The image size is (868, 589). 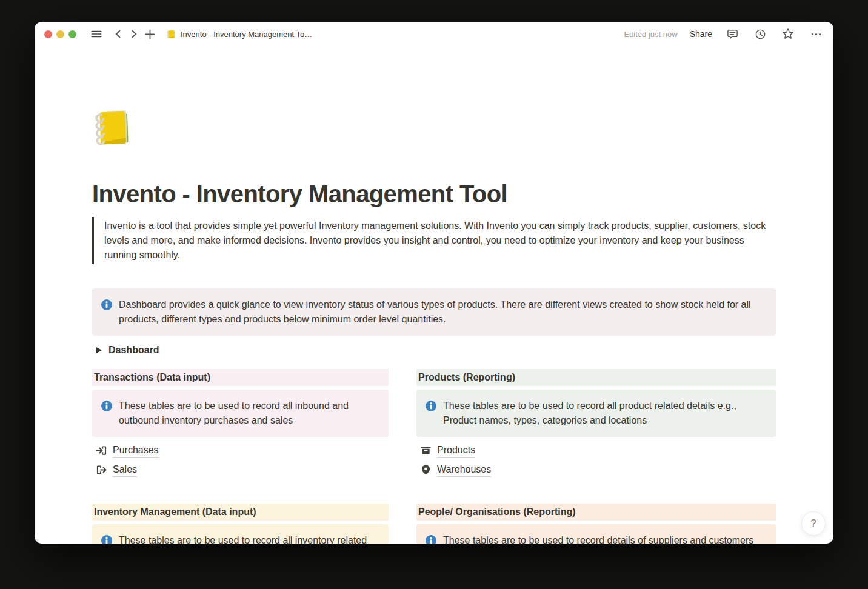 I want to click on chevron-left-icon, so click(x=118, y=34).